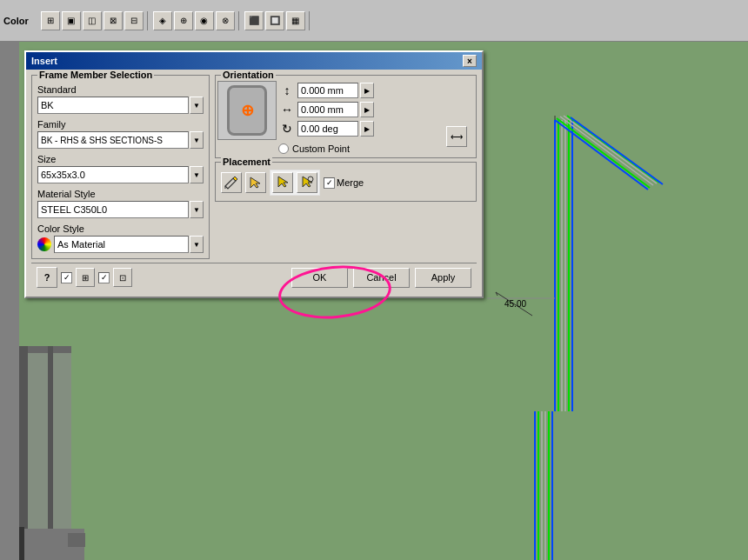 The image size is (748, 560). I want to click on toolbar-btn-2: ▣, so click(71, 21).